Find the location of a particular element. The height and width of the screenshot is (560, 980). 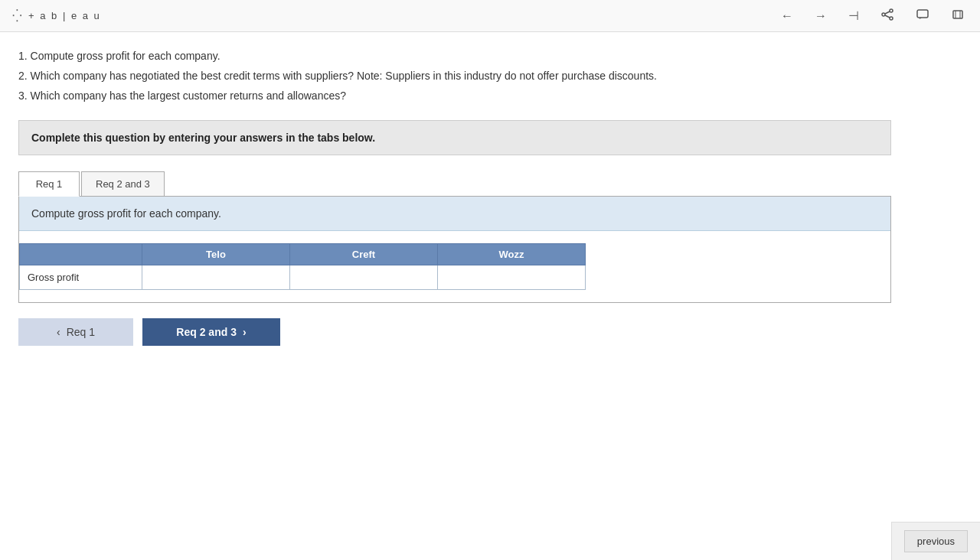

instruction-box: Complete this question by entering your … is located at coordinates (455, 138).